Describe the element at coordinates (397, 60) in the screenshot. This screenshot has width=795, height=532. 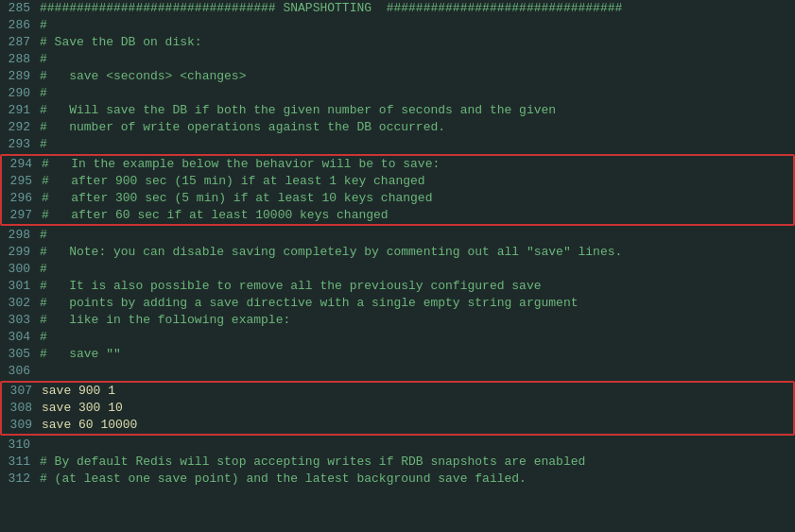
I see `code-line: 288 #` at that location.